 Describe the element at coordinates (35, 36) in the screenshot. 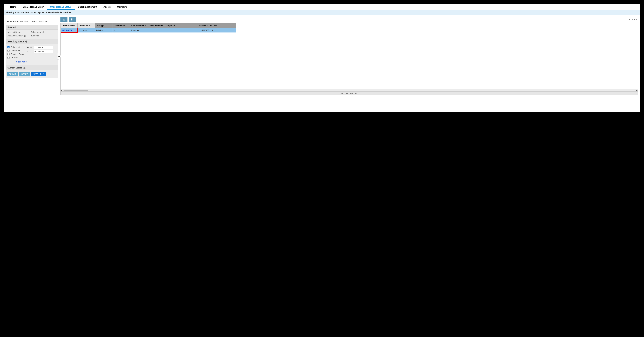

I see `account-number-value: 6088923` at that location.